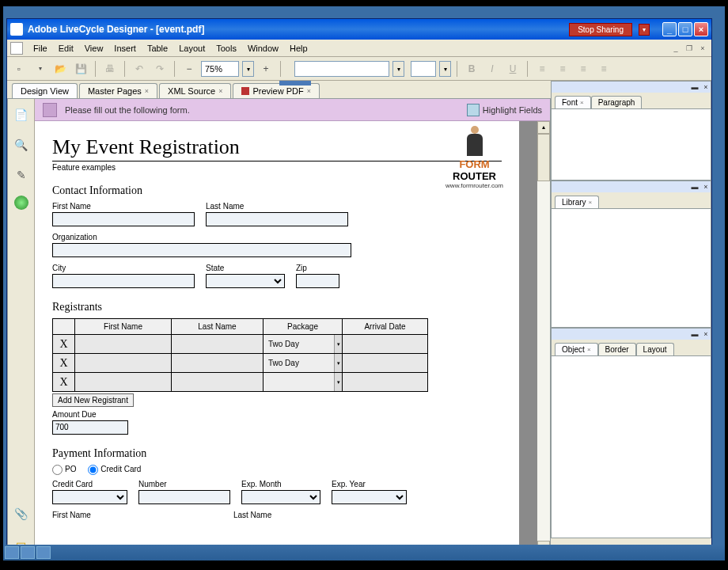  What do you see at coordinates (263, 48) in the screenshot?
I see `menu-window: Window` at bounding box center [263, 48].